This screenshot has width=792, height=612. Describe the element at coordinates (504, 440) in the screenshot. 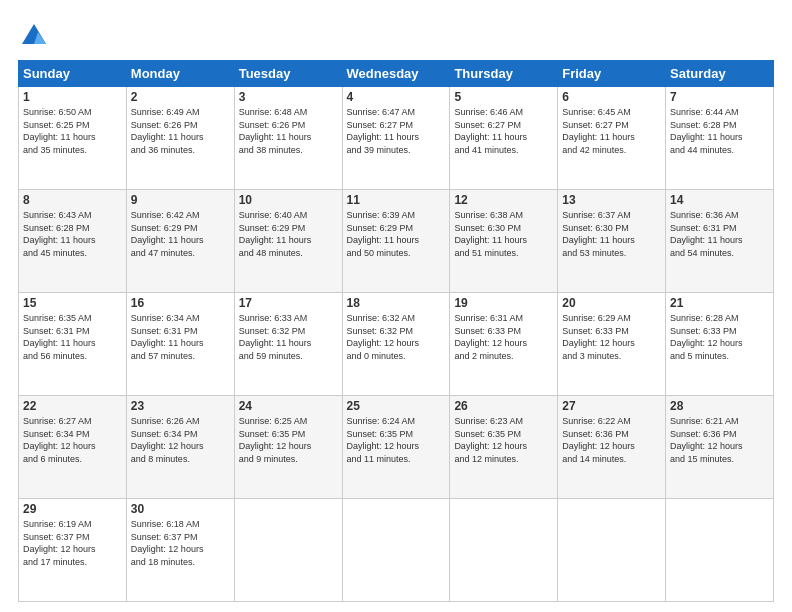

I see `cell-content: Sunrise: 6:23 AMSunset: 6:35 PMDaylight:…` at that location.